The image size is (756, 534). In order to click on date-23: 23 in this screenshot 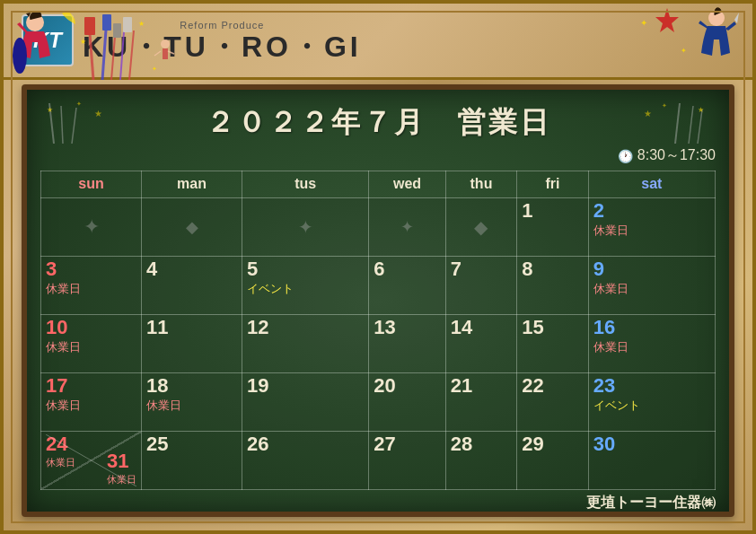, I will do `click(604, 386)`.